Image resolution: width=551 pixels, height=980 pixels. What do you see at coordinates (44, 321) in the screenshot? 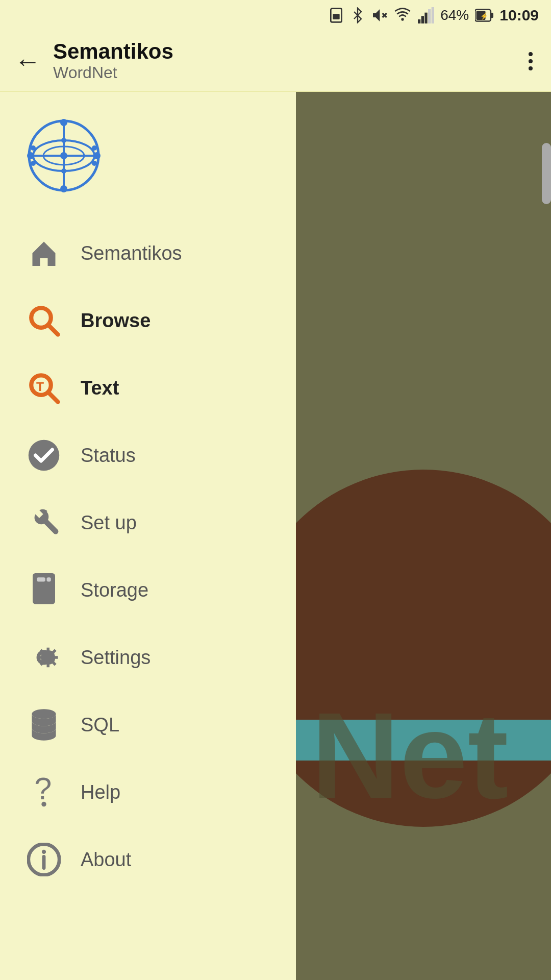
I see `browse-icon` at bounding box center [44, 321].